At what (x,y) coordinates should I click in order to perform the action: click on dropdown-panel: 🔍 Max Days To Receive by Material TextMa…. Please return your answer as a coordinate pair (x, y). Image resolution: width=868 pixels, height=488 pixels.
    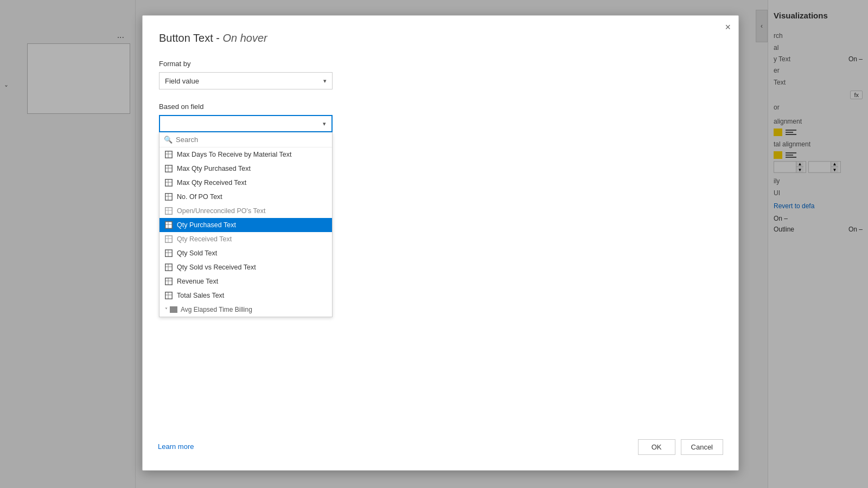
    Looking at the image, I should click on (246, 224).